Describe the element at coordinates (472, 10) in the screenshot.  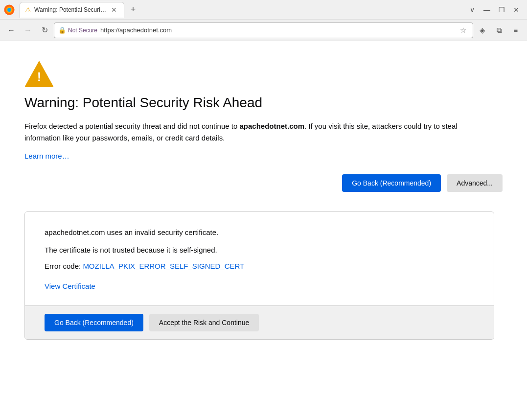
I see `tab-list-button: ∨` at that location.